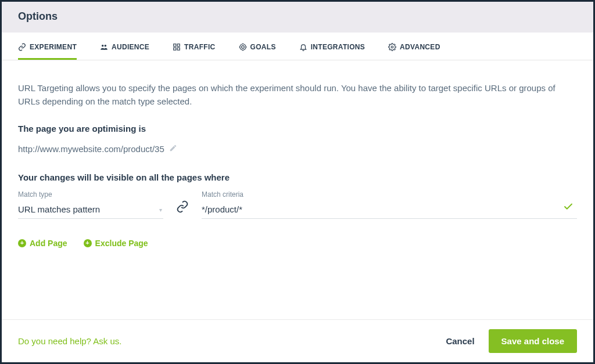 This screenshot has width=595, height=364. I want to click on match-type-label: Match type, so click(91, 194).